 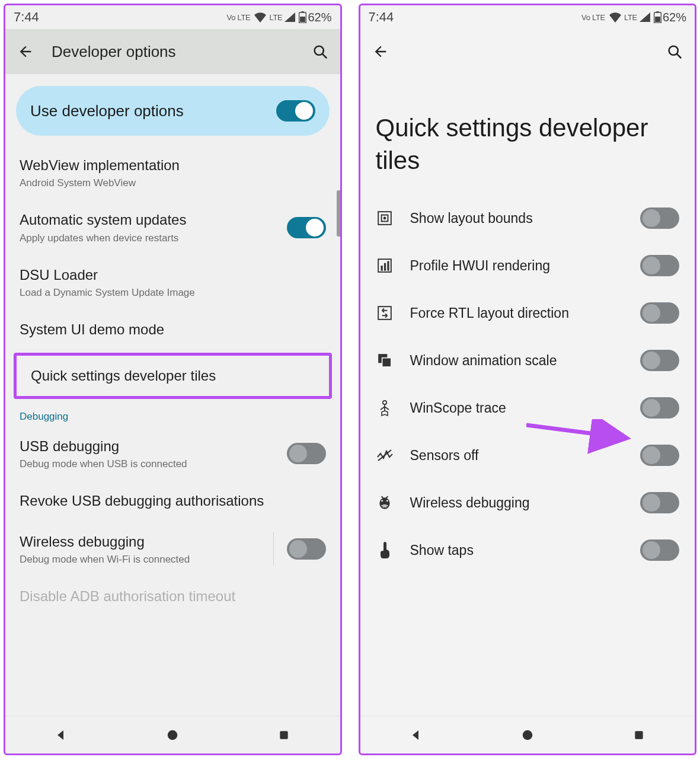 I want to click on tile-row: Wireless debugging, so click(x=528, y=503).